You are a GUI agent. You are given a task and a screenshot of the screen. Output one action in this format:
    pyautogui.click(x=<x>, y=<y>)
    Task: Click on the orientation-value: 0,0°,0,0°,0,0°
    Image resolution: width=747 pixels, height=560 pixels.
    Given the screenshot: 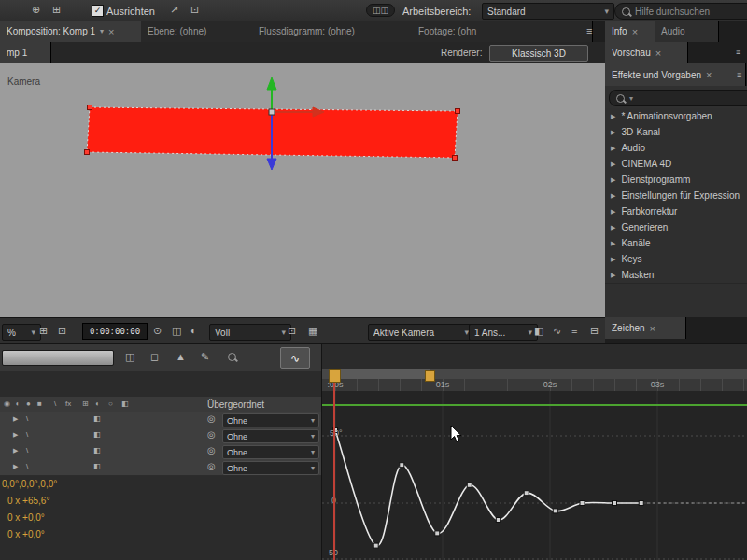 What is the action you would take?
    pyautogui.click(x=30, y=483)
    